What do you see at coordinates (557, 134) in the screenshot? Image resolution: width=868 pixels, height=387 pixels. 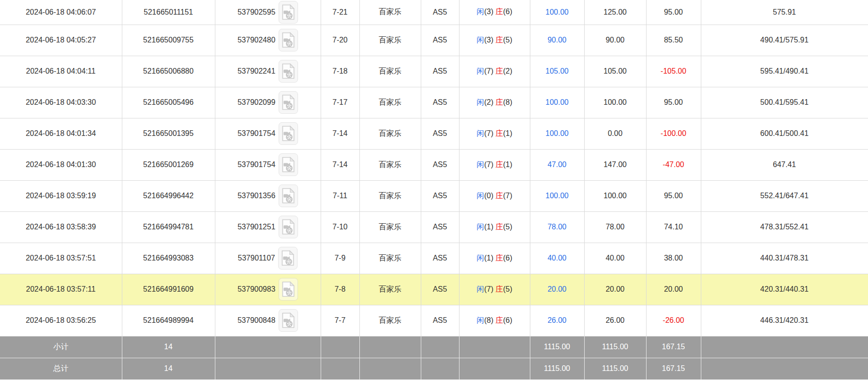 I see `bet-amount-cell: 100.00` at bounding box center [557, 134].